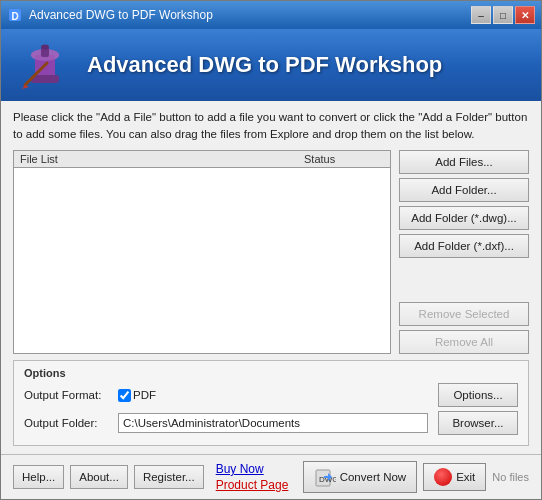 Image resolution: width=542 pixels, height=500 pixels. I want to click on output-folder-row: Output Folder: Browser..., so click(271, 423).